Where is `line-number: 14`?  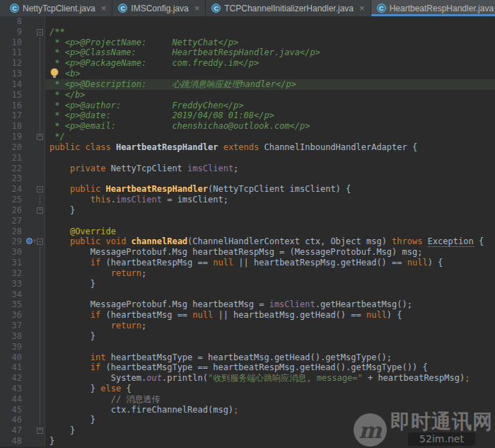
line-number: 14 is located at coordinates (13, 85).